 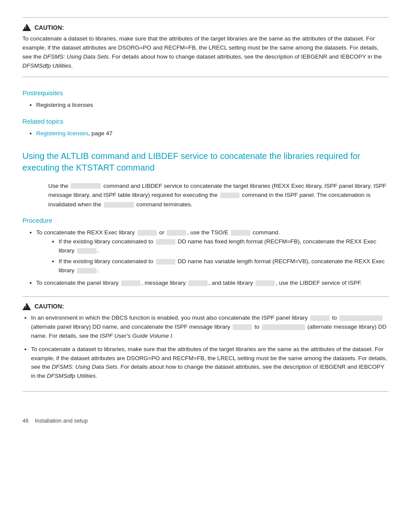 I want to click on caution-text-1: To concatenate a dataset to libraries, m…, so click(x=206, y=53).